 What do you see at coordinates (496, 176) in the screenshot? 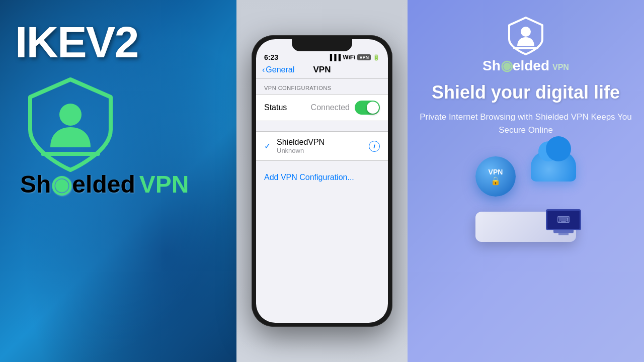
I see `vpn-sphere: VPN 🔒` at bounding box center [496, 176].